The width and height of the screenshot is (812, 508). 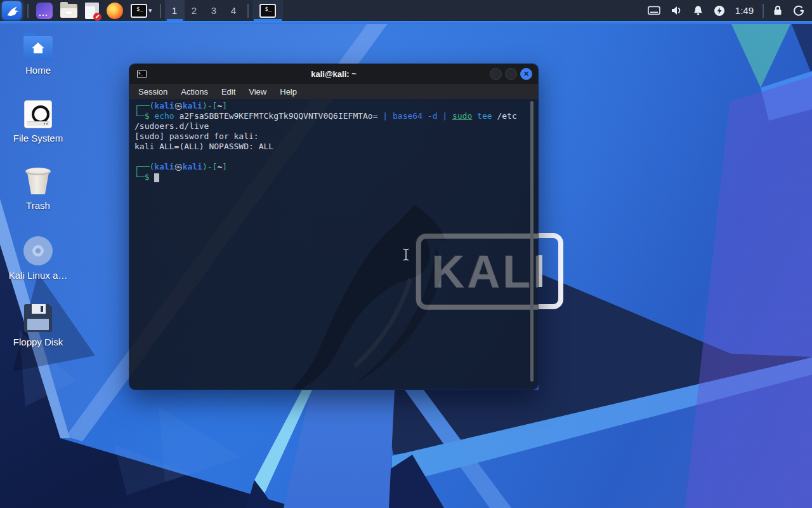 What do you see at coordinates (331, 177) in the screenshot?
I see `terminal-line: └─$` at bounding box center [331, 177].